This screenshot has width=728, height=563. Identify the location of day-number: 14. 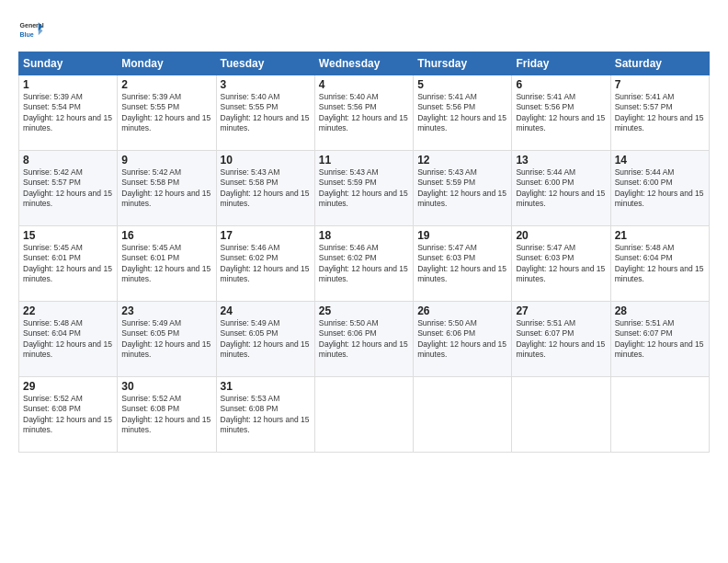
(660, 160).